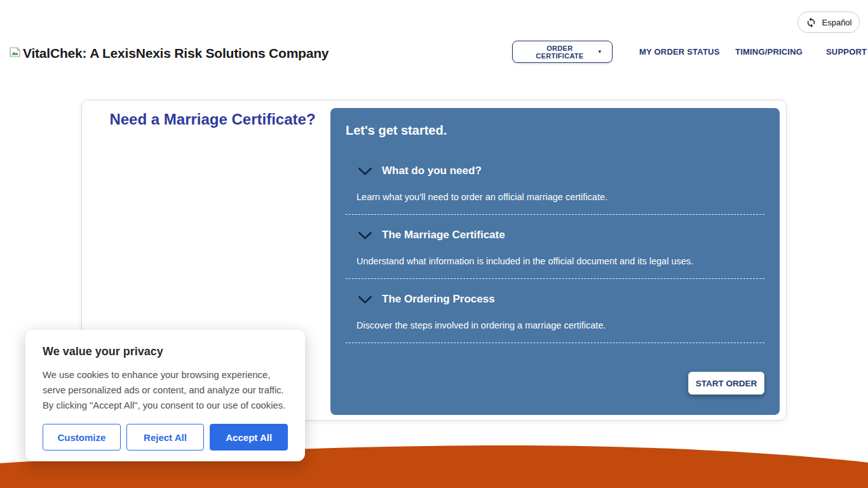 The width and height of the screenshot is (868, 488). Describe the element at coordinates (555, 299) in the screenshot. I see `accordion-toggle-ordering-process: The Ordering Process` at that location.